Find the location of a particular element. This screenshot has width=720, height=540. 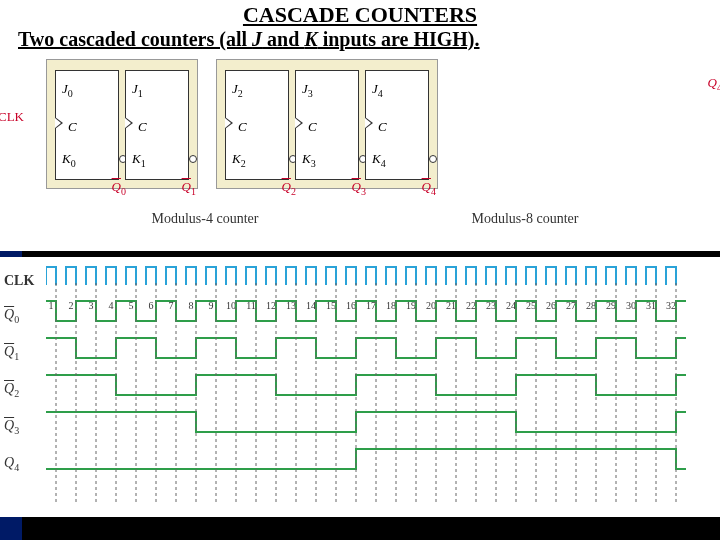

q4-row: Q4 is located at coordinates (378, 464).